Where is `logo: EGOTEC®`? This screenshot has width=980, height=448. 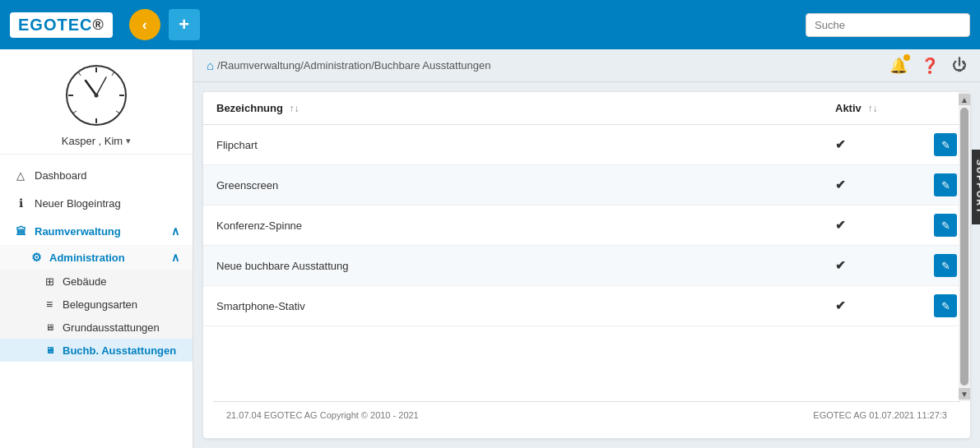
logo: EGOTEC® is located at coordinates (61, 25).